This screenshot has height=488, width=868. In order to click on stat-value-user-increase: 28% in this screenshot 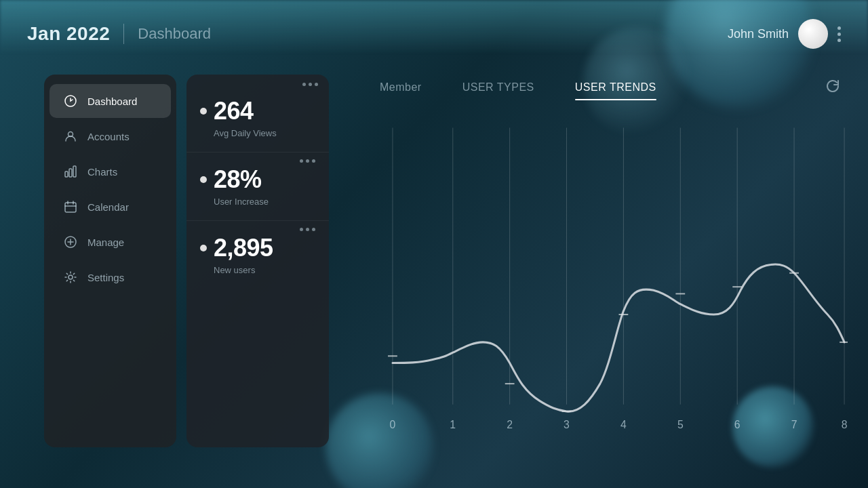, I will do `click(237, 180)`.